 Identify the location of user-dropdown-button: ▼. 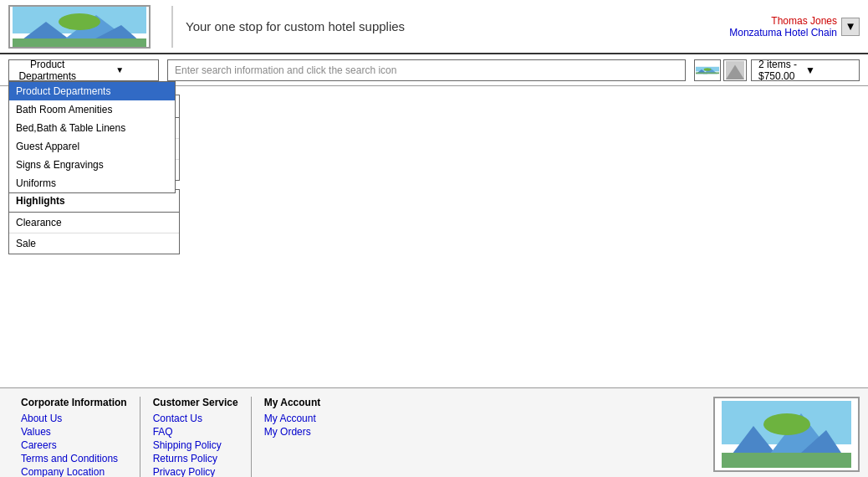
(850, 27).